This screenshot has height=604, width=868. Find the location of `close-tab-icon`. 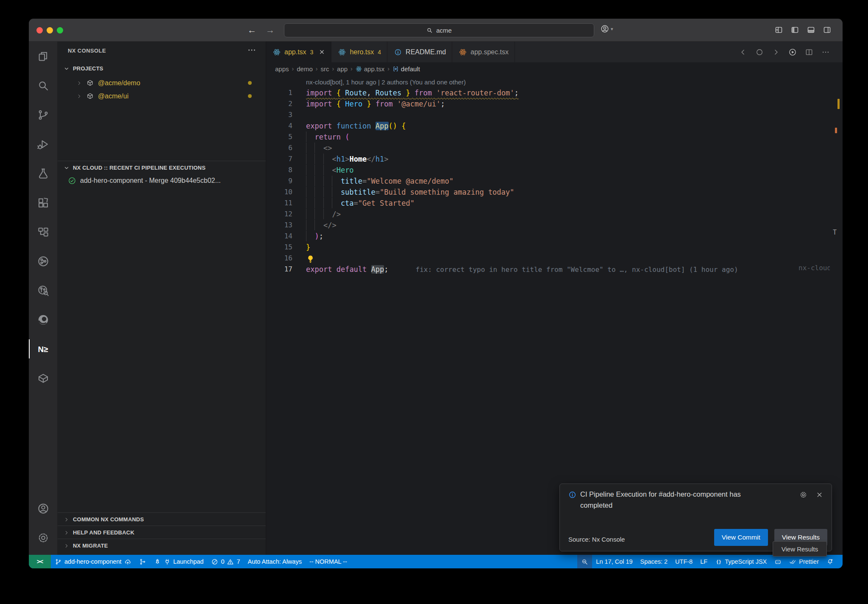

close-tab-icon is located at coordinates (322, 52).